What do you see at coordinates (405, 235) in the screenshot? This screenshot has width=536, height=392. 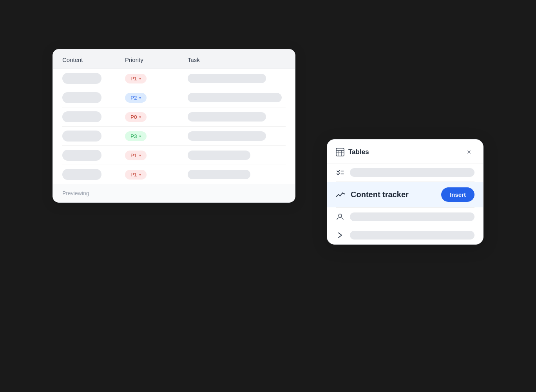 I see `popup-item-more` at bounding box center [405, 235].